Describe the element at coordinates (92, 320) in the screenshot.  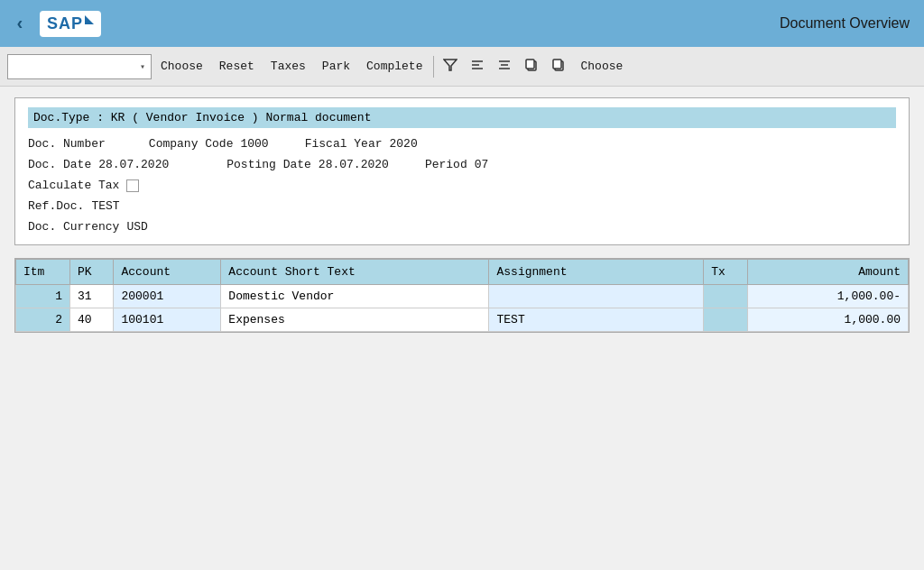
I see `row2-pk: 40` at that location.